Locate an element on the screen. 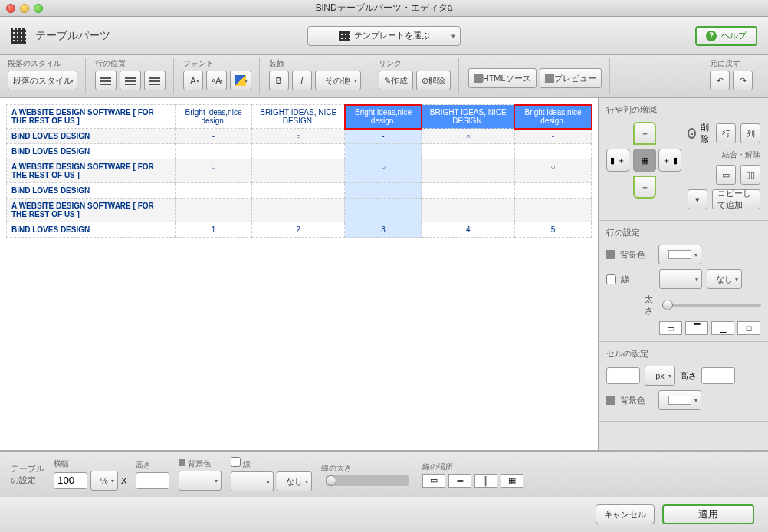 This screenshot has width=768, height=532. add-col-left-button: ▮ ＋ is located at coordinates (618, 160).